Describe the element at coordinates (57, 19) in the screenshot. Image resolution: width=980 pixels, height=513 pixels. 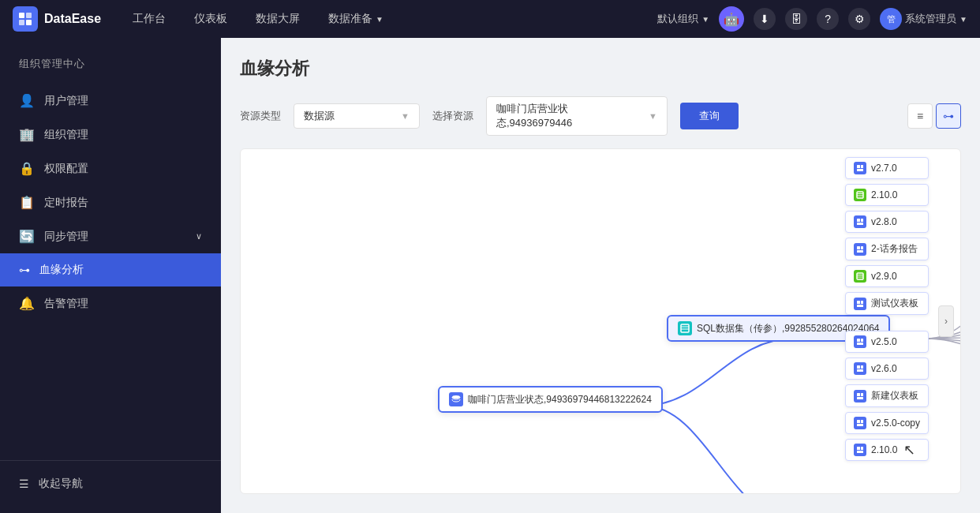
I see `logo-area: DataEase` at that location.